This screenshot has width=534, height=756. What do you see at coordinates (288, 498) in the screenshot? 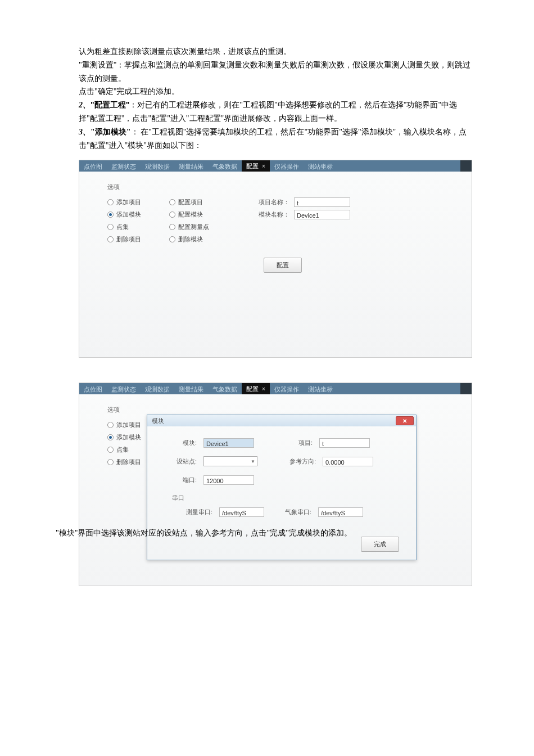
I see `serial-section-title: 串口` at bounding box center [288, 498].